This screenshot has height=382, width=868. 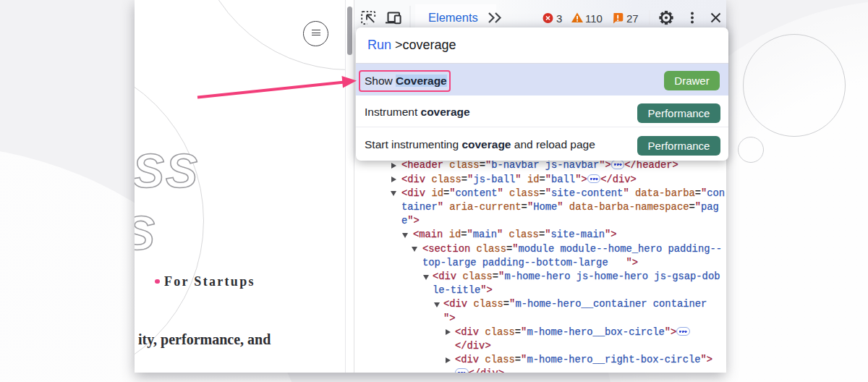 I want to click on svg-text: 110, so click(x=594, y=19).